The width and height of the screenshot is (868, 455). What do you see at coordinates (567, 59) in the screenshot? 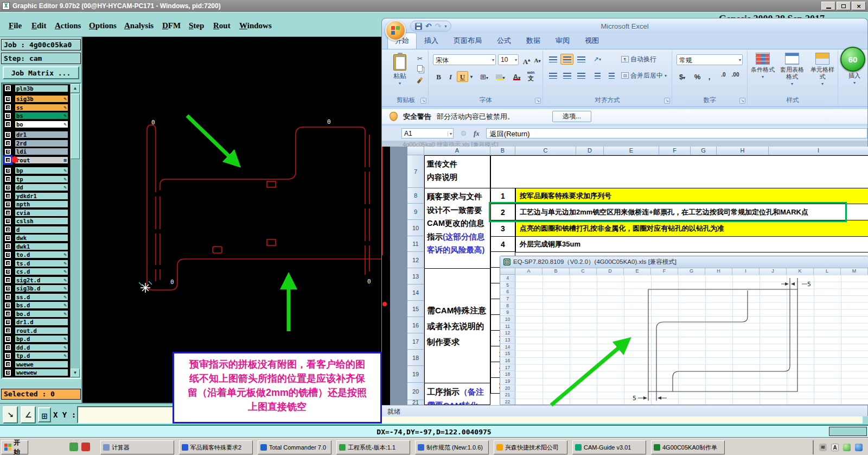
I see `align-middle-icon` at bounding box center [567, 59].